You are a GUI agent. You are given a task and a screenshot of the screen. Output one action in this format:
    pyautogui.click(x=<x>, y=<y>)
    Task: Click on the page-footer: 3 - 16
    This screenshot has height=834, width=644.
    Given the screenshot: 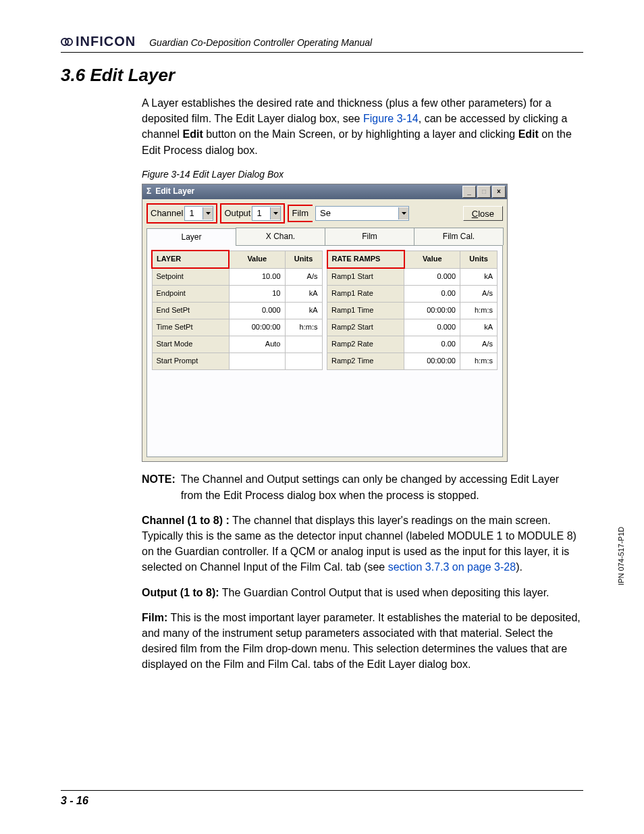 What is the action you would take?
    pyautogui.click(x=322, y=798)
    